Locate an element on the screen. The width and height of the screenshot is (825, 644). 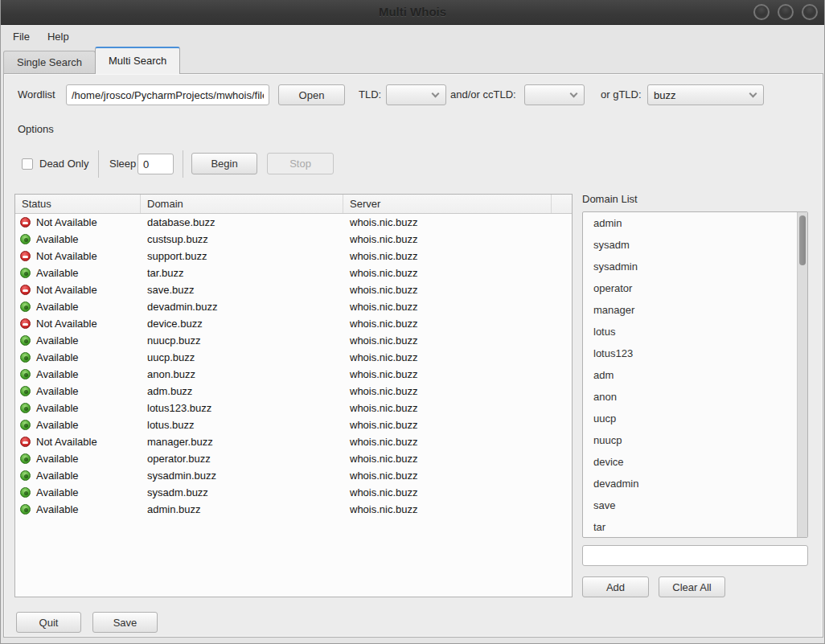
domain-cell: sysadmin.buzz is located at coordinates (242, 476).